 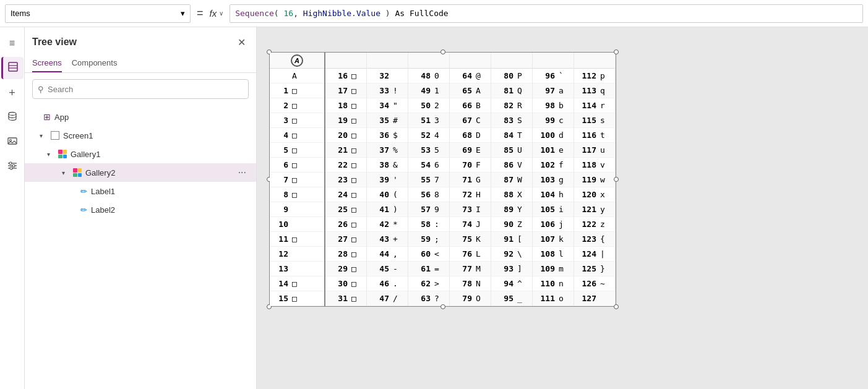 What do you see at coordinates (140, 173) in the screenshot?
I see `tree-item-gallery2: ▾ Gallery2 ···` at bounding box center [140, 173].